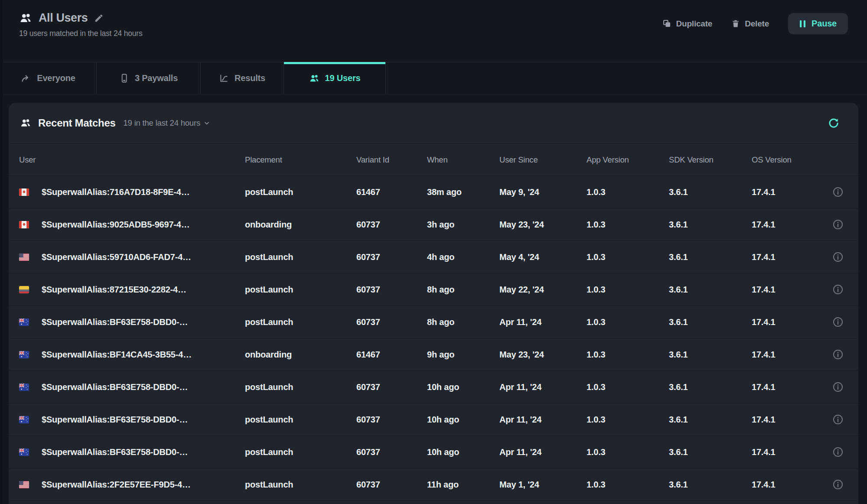 Image resolution: width=867 pixels, height=504 pixels. I want to click on pause-button: Pause, so click(818, 23).